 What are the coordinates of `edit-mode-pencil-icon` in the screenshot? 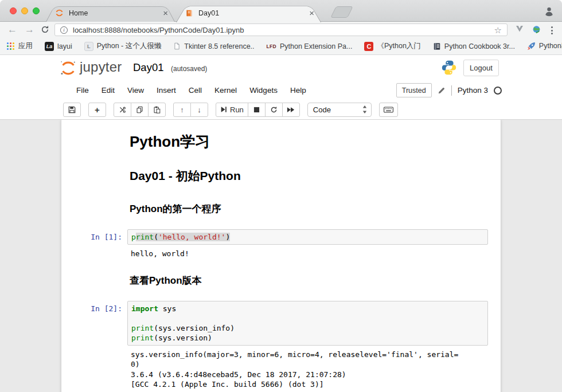 It's located at (442, 91).